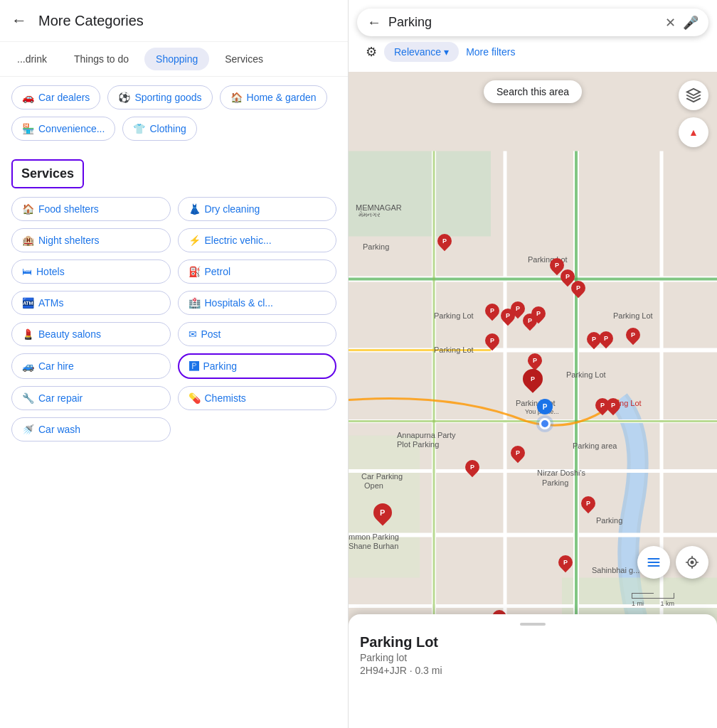 This screenshot has width=717, height=728. Describe the element at coordinates (257, 334) in the screenshot. I see `chip-post: ✉ Post` at that location.